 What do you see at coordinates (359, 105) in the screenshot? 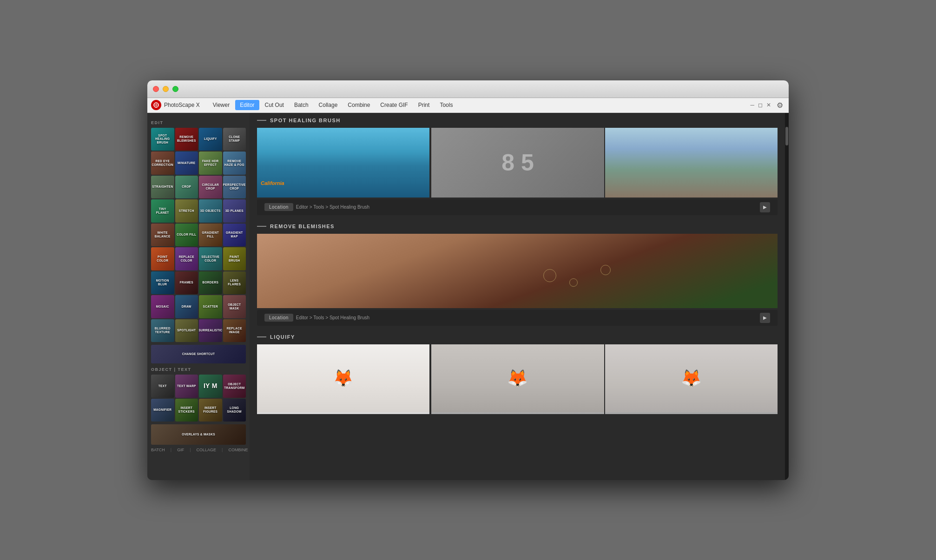
I see `menu-combine: Combine` at bounding box center [359, 105].